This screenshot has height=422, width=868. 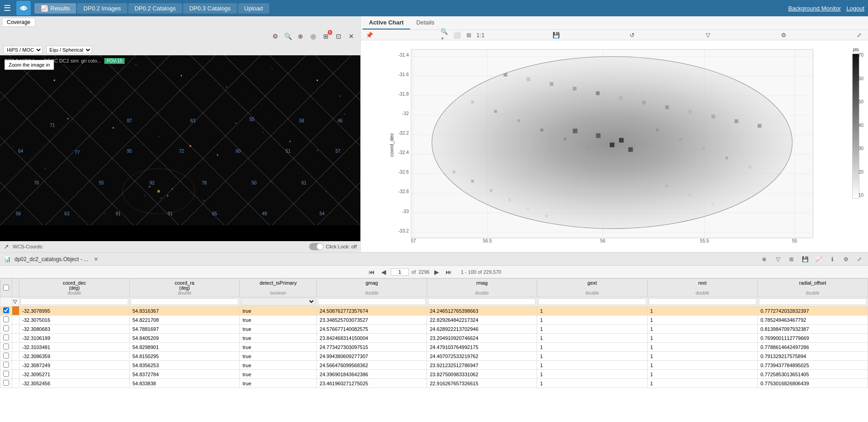 I want to click on filter-rext, so click(x=703, y=302).